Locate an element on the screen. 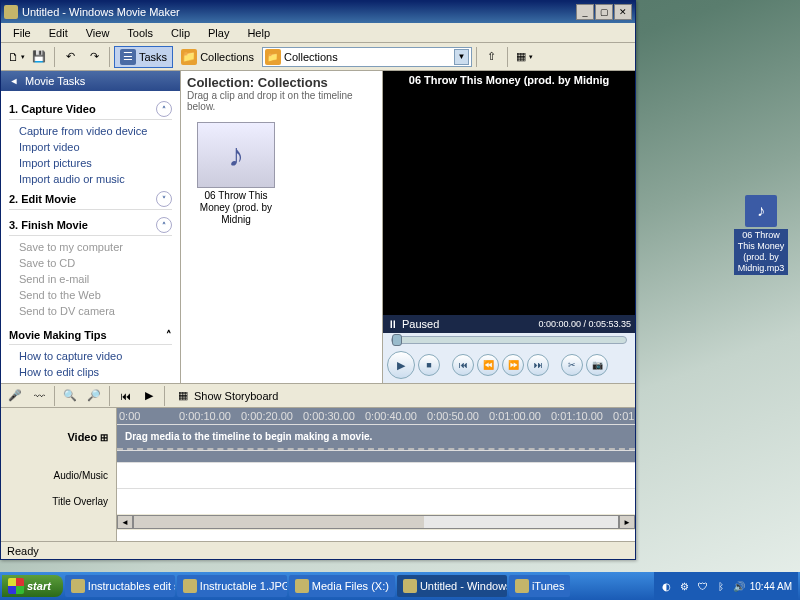 The image size is (800, 600). tray-icon: 🛡 is located at coordinates (703, 586).